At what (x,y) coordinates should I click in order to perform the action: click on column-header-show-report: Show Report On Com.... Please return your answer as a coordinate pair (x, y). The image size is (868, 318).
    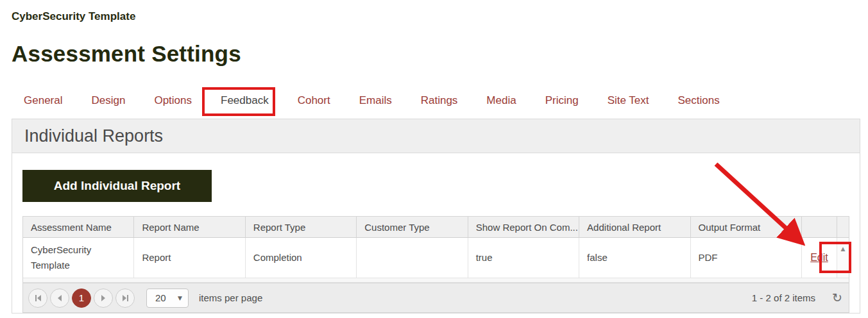
    Looking at the image, I should click on (523, 227).